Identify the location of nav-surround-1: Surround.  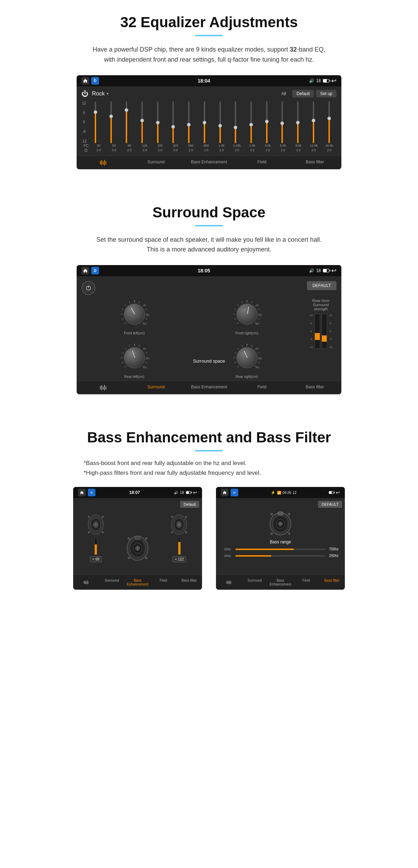
(156, 163).